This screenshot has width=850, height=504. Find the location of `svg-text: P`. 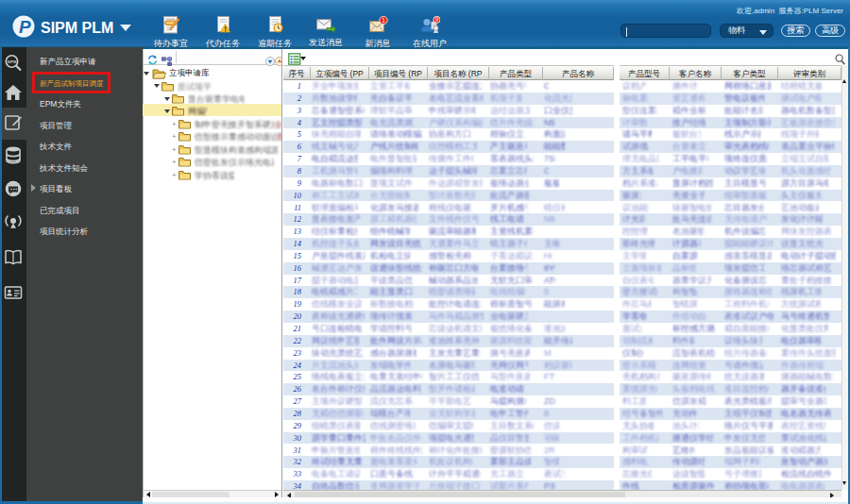

svg-text: P is located at coordinates (25, 26).